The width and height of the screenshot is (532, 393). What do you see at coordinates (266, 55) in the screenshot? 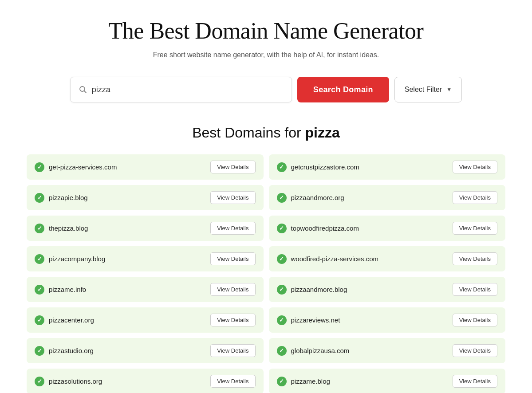
I see `hero-subtitle: Free short website name generator, with …` at bounding box center [266, 55].